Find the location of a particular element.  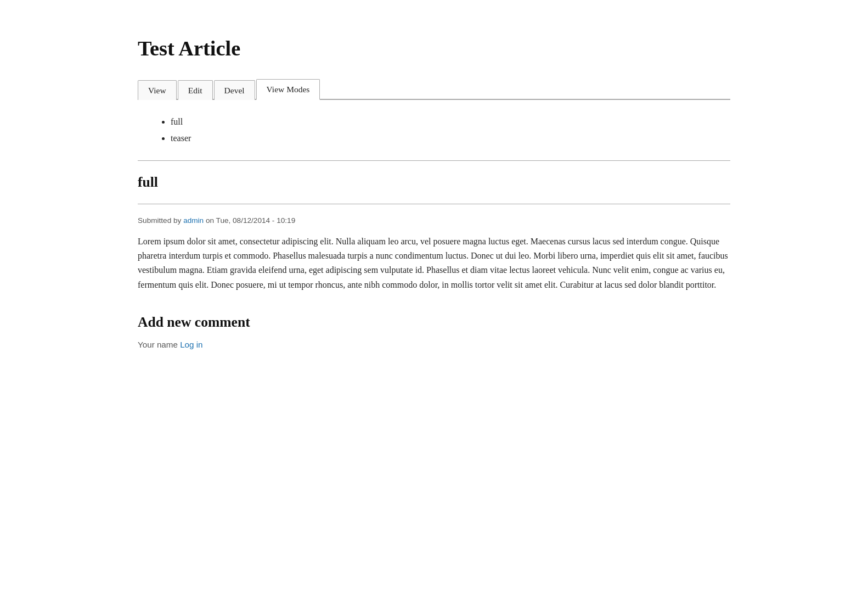

tab-view: View is located at coordinates (157, 90).